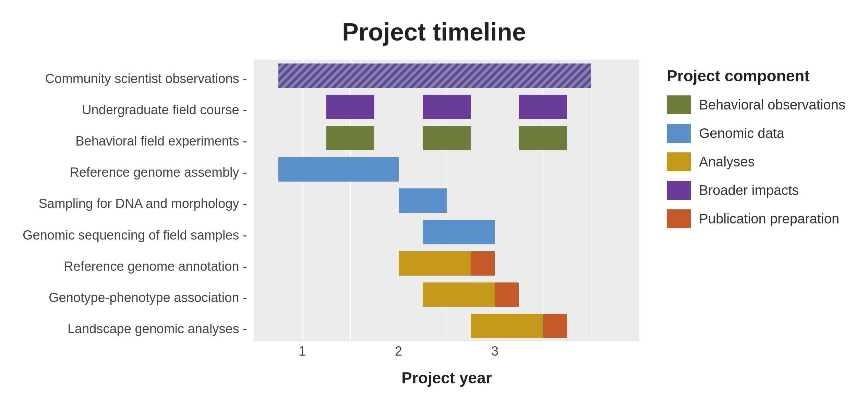 The height and width of the screenshot is (405, 868). Describe the element at coordinates (135, 204) in the screenshot. I see `y-label-4: Sampling for DNA and morphology -` at that location.